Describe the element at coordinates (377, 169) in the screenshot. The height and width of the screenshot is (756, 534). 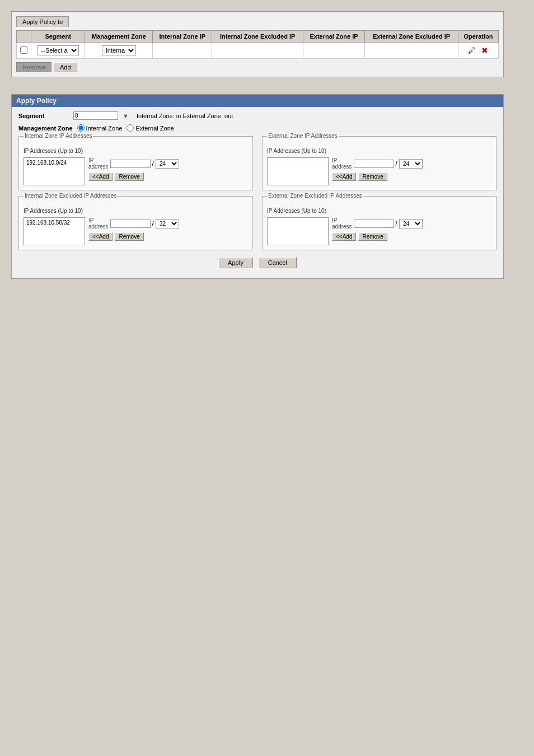
I see `external-zone-ip-controls: IPaddress / 2425262728293032 <<Add Remov…` at that location.